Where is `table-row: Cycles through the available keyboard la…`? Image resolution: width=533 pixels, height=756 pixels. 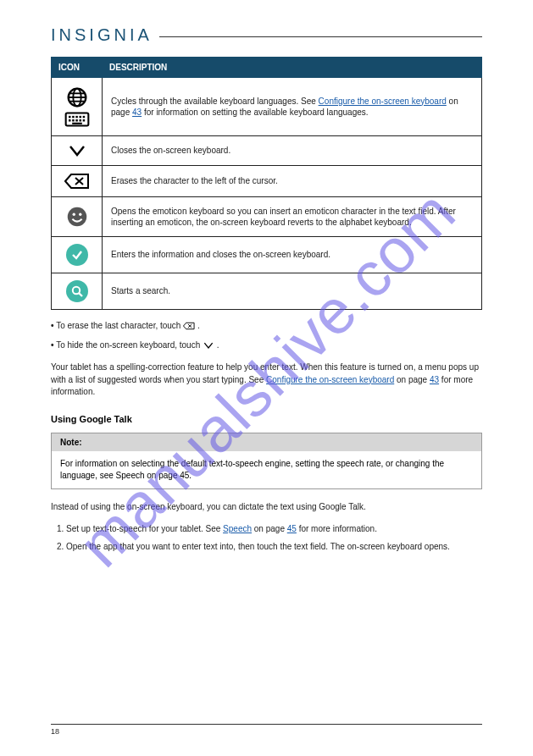 table-row: Cycles through the available keyboard la… is located at coordinates (267, 107).